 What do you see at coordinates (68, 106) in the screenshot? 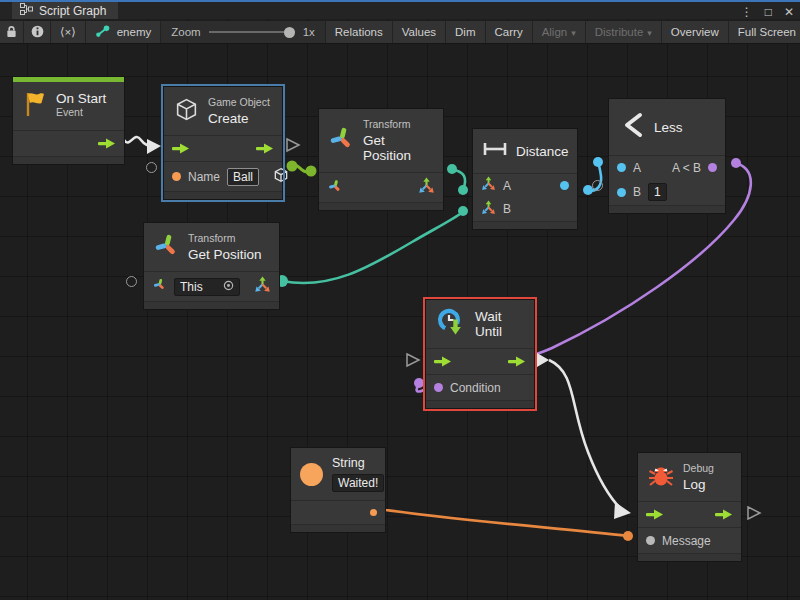
I see `node-header: On Start Event` at bounding box center [68, 106].